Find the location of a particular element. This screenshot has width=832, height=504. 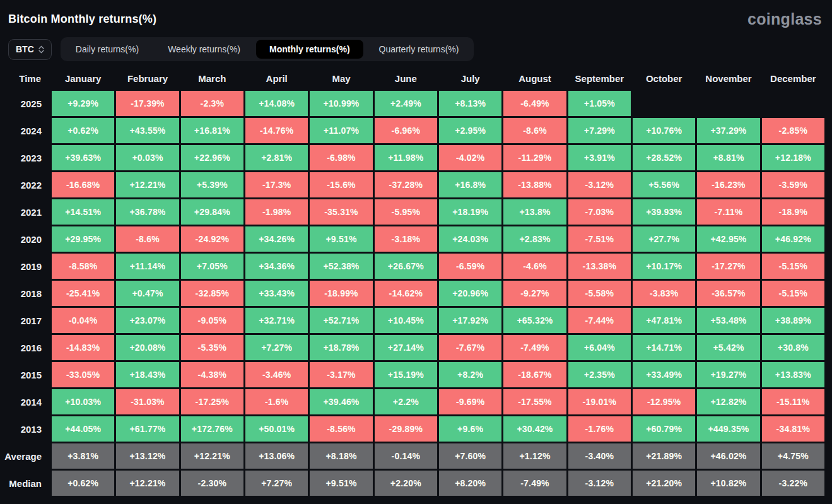

return-cell: +43.55% is located at coordinates (148, 131).